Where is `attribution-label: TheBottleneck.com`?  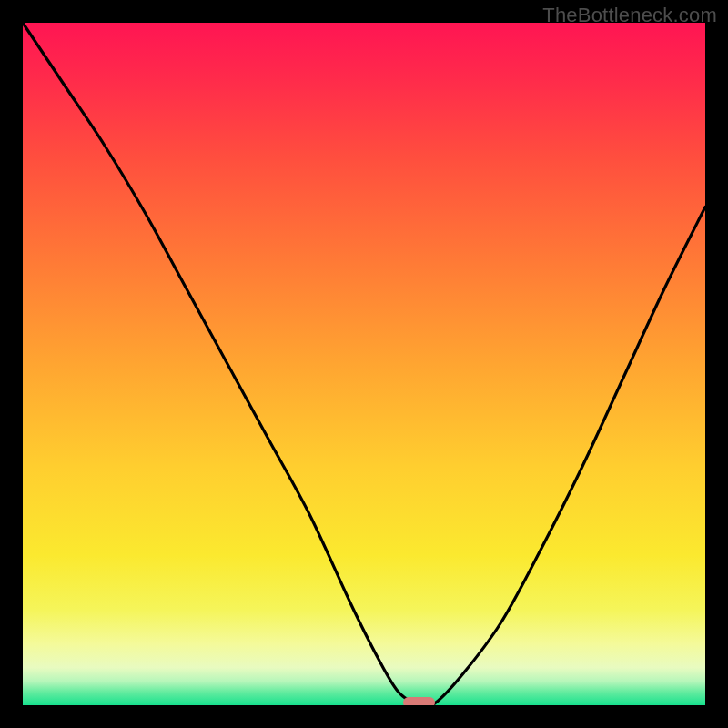 attribution-label: TheBottleneck.com is located at coordinates (630, 15).